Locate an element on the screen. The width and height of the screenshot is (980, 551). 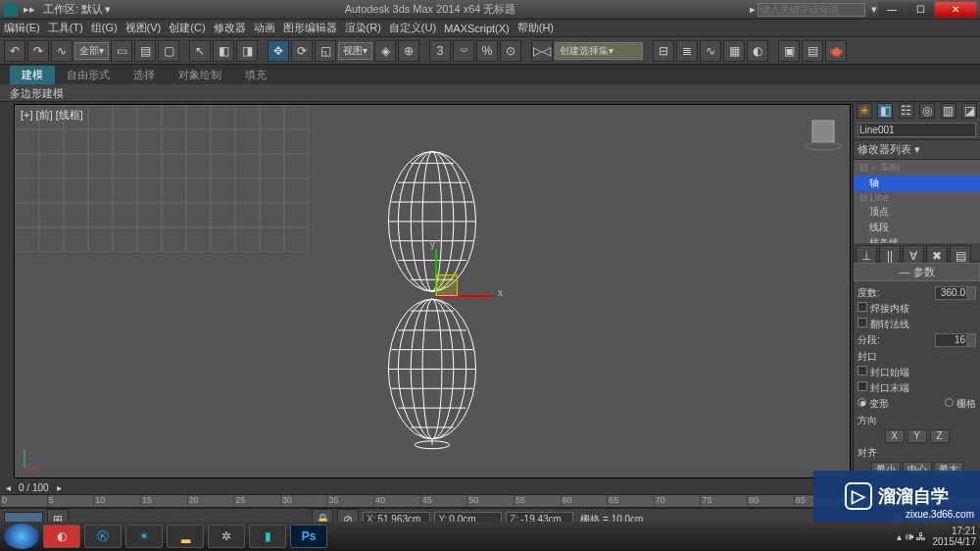
hierarchy-tab-icon: ☷ is located at coordinates (906, 111).